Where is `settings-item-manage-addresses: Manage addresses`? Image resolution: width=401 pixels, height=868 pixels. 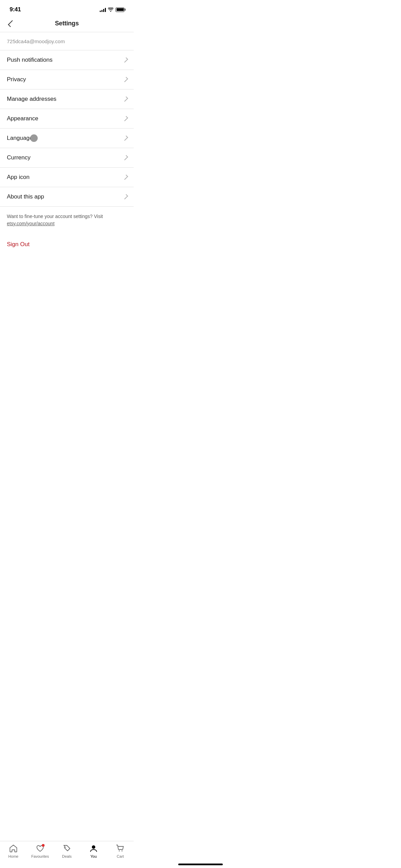 settings-item-manage-addresses: Manage addresses is located at coordinates (67, 99).